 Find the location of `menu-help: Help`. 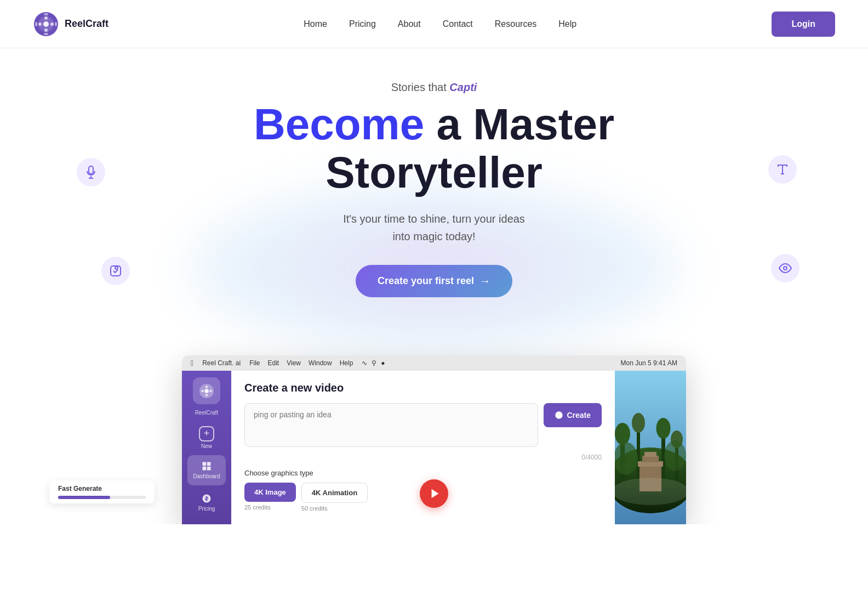

menu-help: Help is located at coordinates (346, 363).